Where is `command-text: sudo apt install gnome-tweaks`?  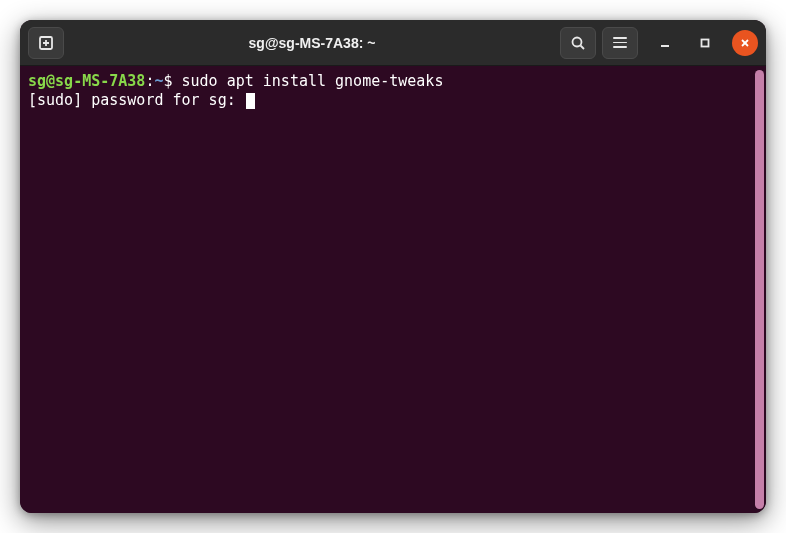 command-text: sudo apt install gnome-tweaks is located at coordinates (313, 81).